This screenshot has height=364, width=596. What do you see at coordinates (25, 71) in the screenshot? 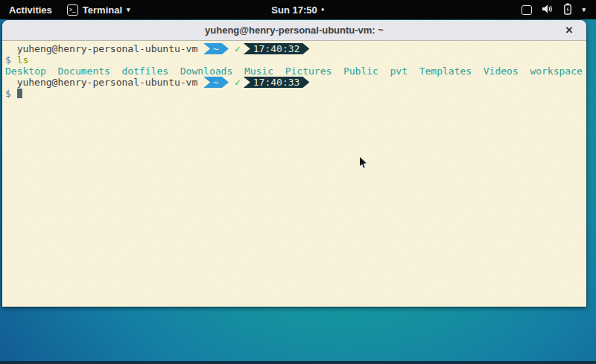
I see `directory-name: Desktop` at bounding box center [25, 71].